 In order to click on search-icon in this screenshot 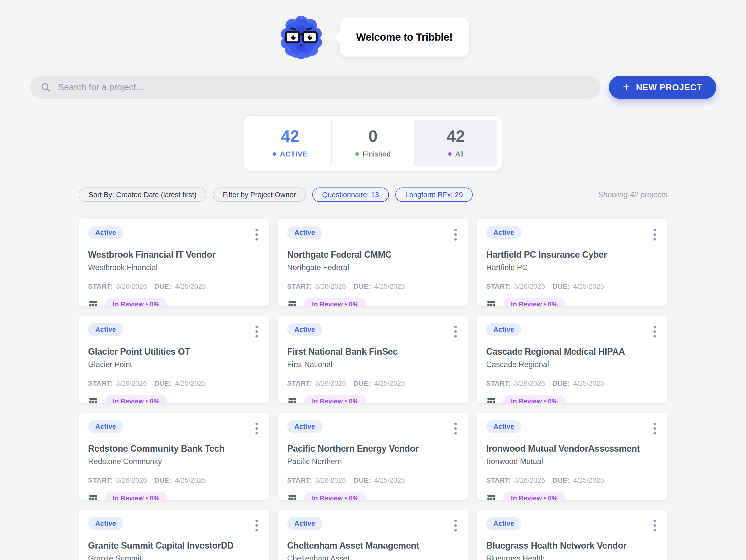, I will do `click(46, 87)`.